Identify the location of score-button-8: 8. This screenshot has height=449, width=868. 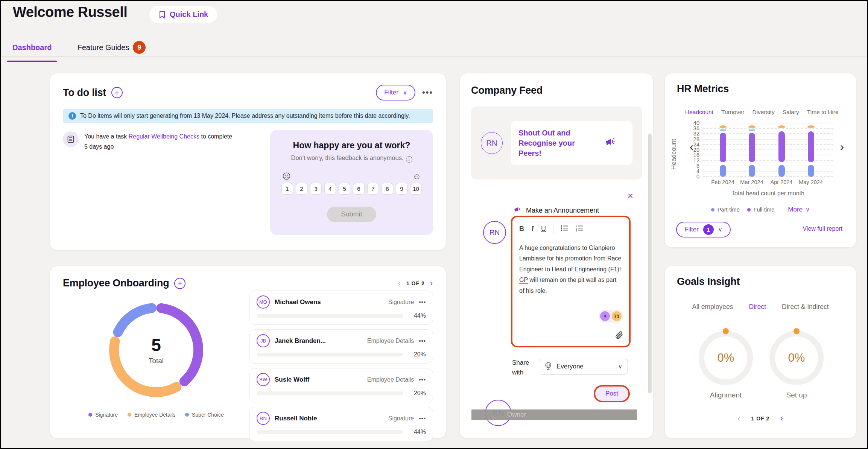
(388, 189).